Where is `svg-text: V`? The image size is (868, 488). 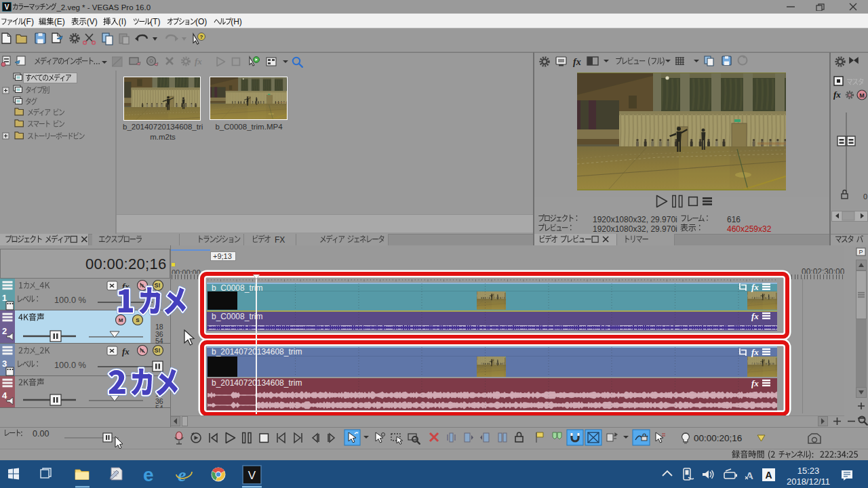
svg-text: V is located at coordinates (252, 476).